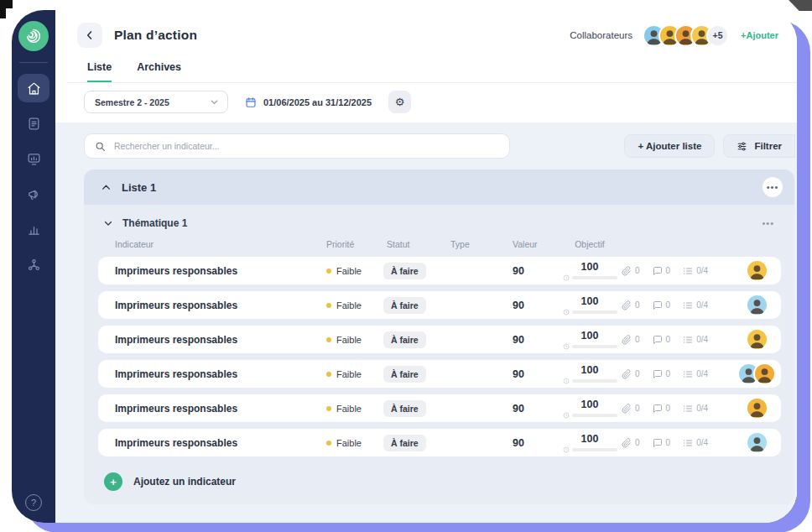 The height and width of the screenshot is (532, 812). Describe the element at coordinates (34, 230) in the screenshot. I see `bar-chart-icon` at that location.